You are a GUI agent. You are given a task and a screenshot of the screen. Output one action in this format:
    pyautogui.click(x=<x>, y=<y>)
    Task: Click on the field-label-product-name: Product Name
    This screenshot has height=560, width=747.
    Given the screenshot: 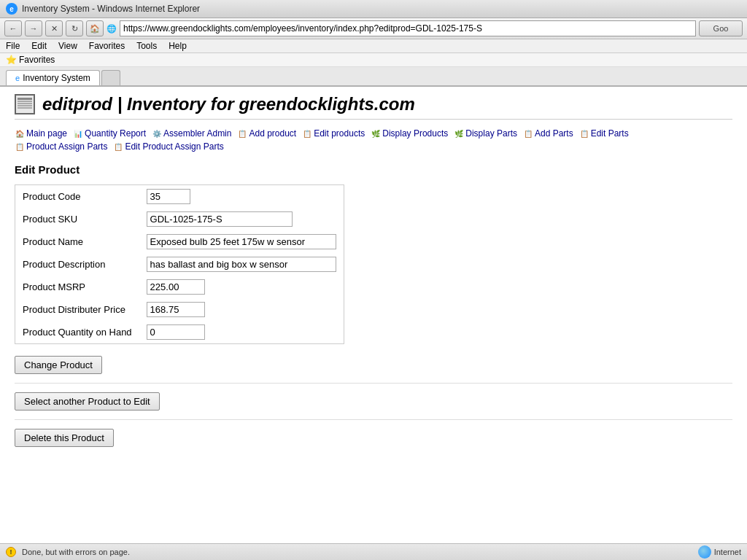 What is the action you would take?
    pyautogui.click(x=77, y=242)
    